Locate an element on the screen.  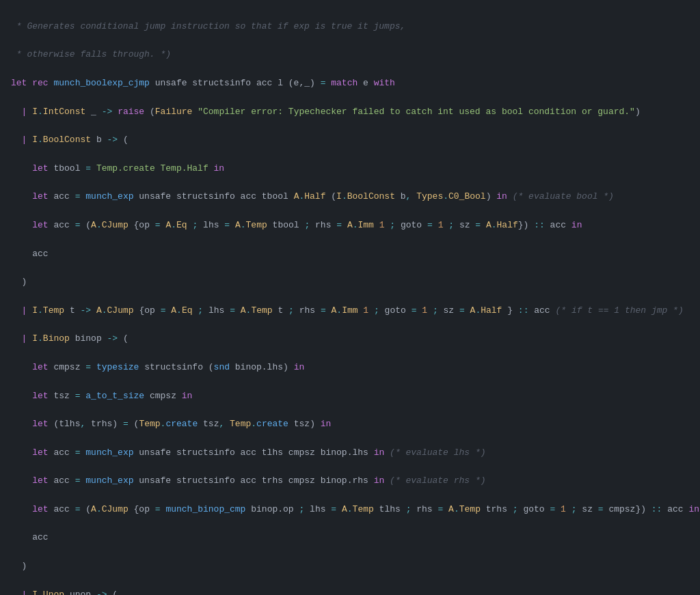
code-line: * Generates conditional jump instruction… is located at coordinates (350, 27).